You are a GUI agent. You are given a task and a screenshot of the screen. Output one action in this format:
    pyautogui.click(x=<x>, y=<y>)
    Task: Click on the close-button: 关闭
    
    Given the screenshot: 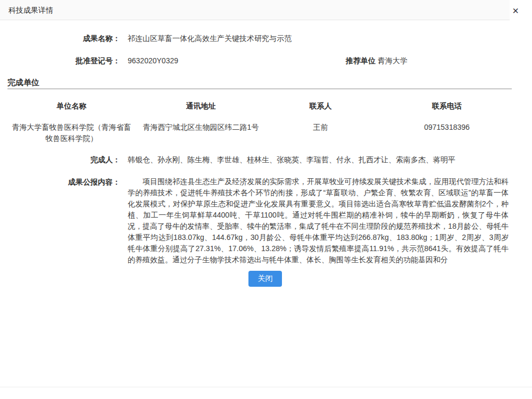 What is the action you would take?
    pyautogui.click(x=265, y=279)
    